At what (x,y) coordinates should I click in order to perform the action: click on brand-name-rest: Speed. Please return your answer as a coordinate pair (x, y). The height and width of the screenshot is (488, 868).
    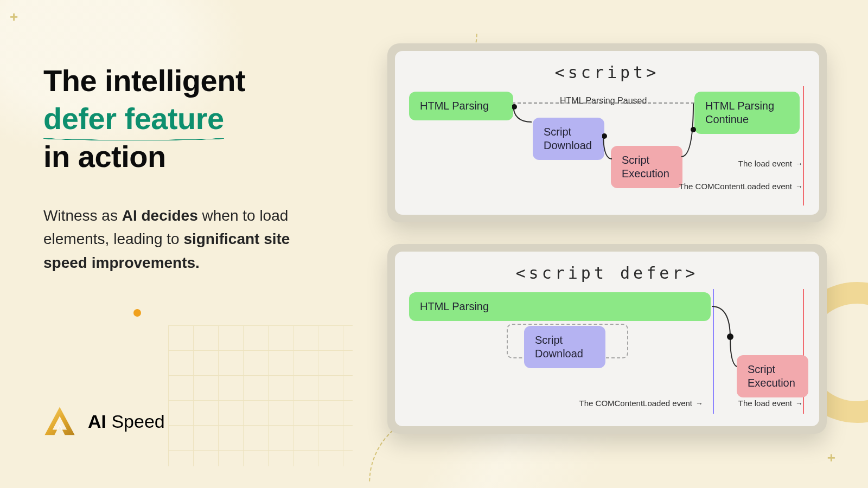
    Looking at the image, I should click on (136, 421).